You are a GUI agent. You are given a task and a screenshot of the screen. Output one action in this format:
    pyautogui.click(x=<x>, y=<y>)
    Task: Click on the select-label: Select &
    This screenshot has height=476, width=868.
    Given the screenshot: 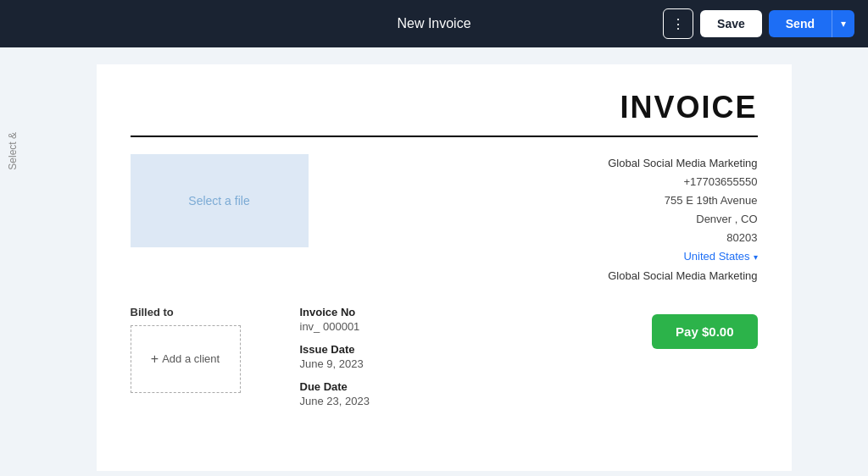 What is the action you would take?
    pyautogui.click(x=13, y=151)
    